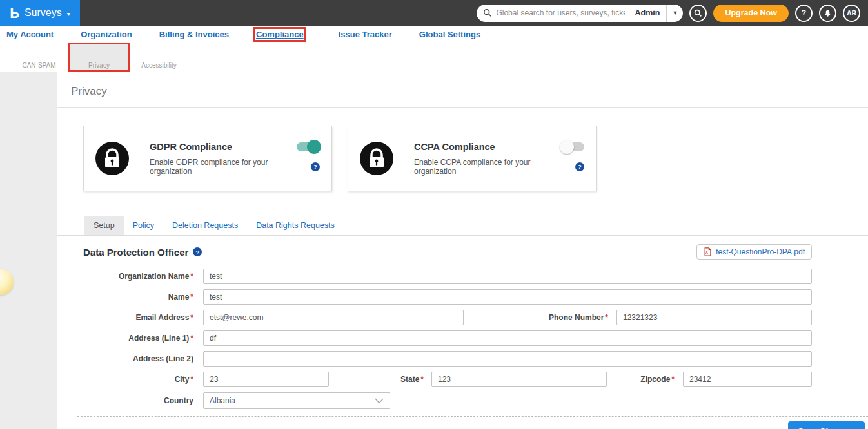  What do you see at coordinates (675, 13) in the screenshot?
I see `search-scope-dropdown: ▼` at bounding box center [675, 13].